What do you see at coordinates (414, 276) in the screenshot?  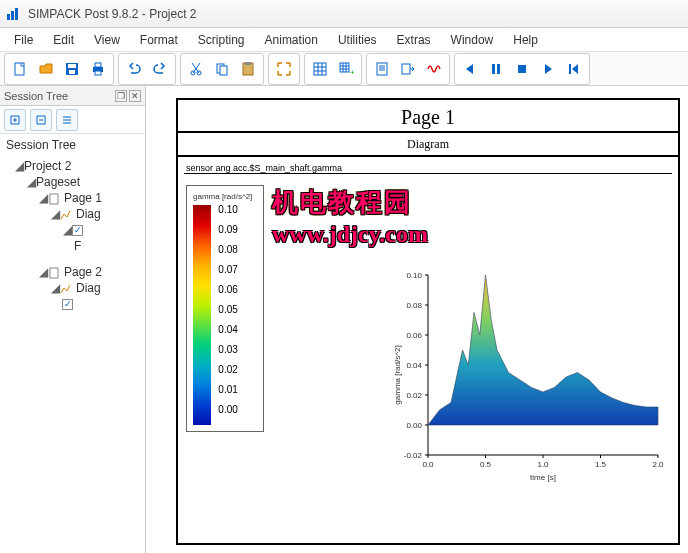 I see `svg-text: 0.10` at bounding box center [414, 276].